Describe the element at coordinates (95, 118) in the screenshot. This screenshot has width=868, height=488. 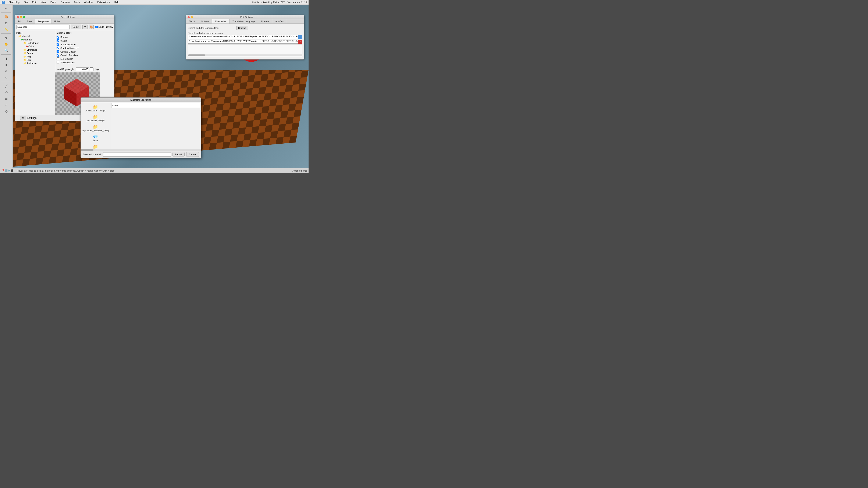
I see `library-lampshade-twilight: 📁 Lampshade_Twilight` at that location.